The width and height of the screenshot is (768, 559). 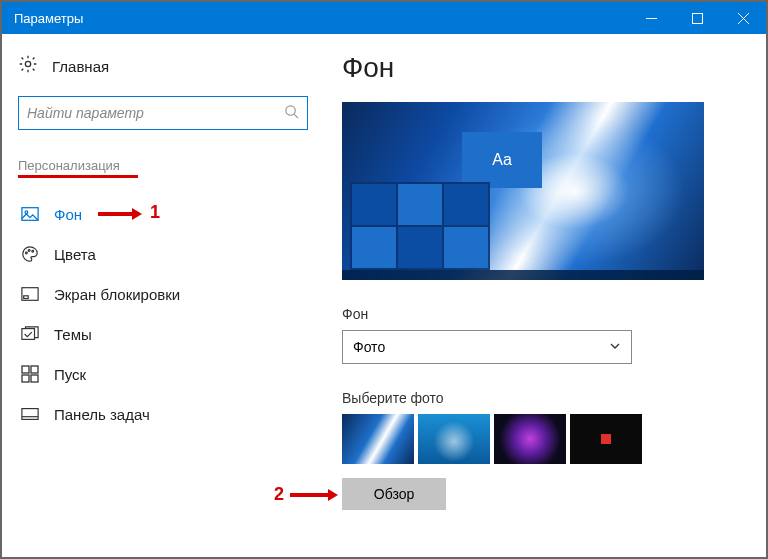 I want to click on sidebar-item-label: Фон, so click(x=68, y=214).